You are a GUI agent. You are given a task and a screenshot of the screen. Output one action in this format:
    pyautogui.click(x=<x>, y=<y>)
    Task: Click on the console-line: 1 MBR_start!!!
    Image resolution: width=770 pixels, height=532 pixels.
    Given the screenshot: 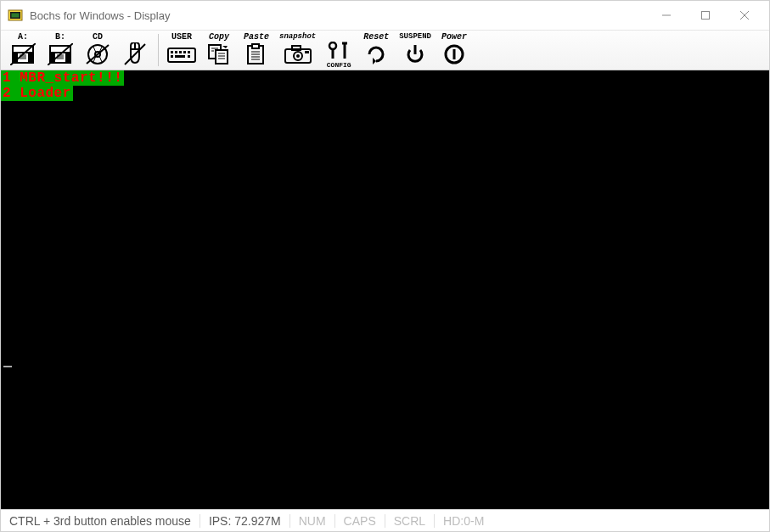 What is the action you would take?
    pyautogui.click(x=63, y=78)
    